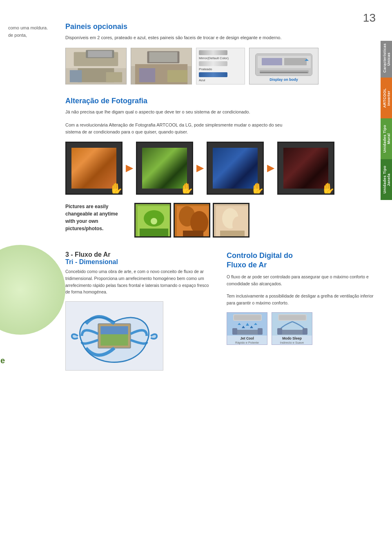  Describe the element at coordinates (180, 128) in the screenshot. I see `alteracao-desc2: Com a revolucionária Alteração de Fotogr…` at that location.